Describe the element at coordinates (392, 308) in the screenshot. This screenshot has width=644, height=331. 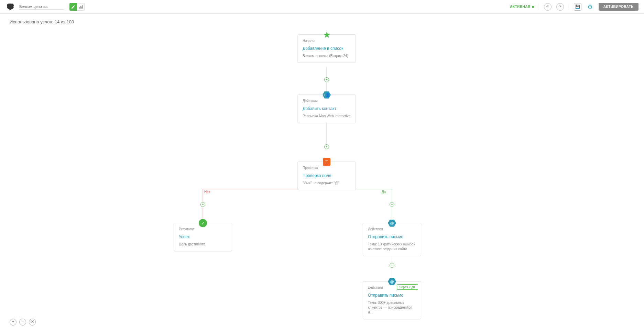
I see `node-desc: Тема: 300+ довольных клиентов — присоеди…` at that location.